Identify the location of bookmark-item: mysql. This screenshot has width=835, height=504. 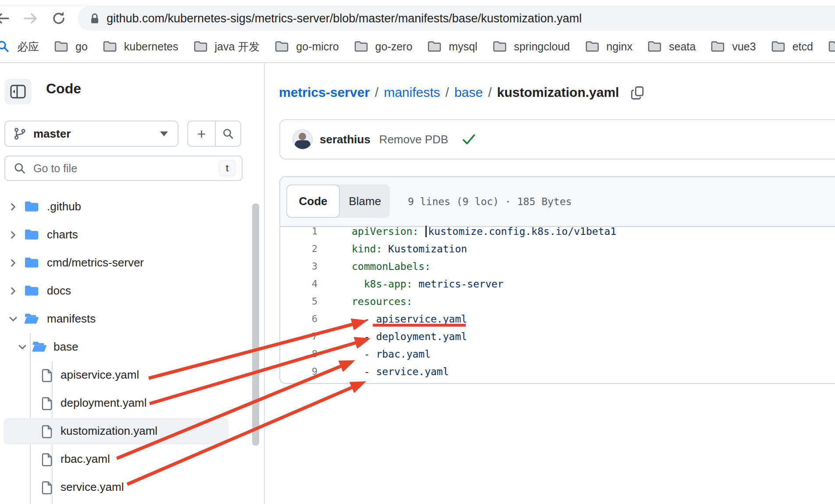
(453, 46).